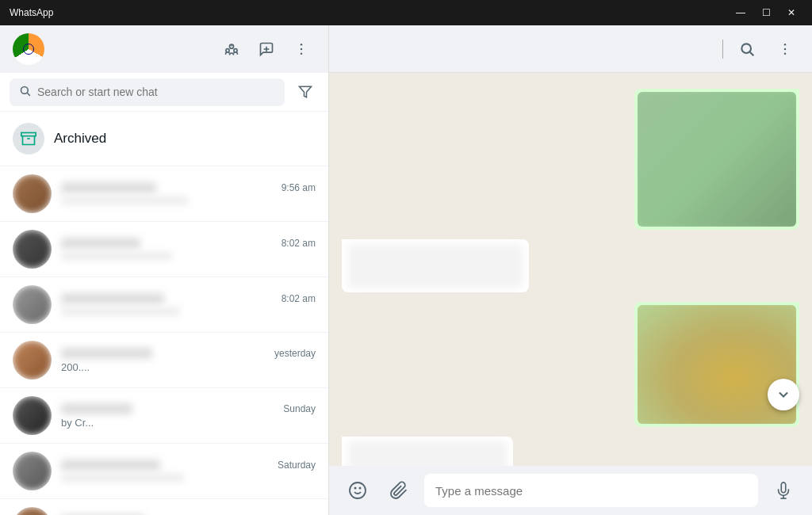 Image resolution: width=812 pixels, height=515 pixels. Describe the element at coordinates (164, 139) in the screenshot. I see `archived-row: Archived` at that location.